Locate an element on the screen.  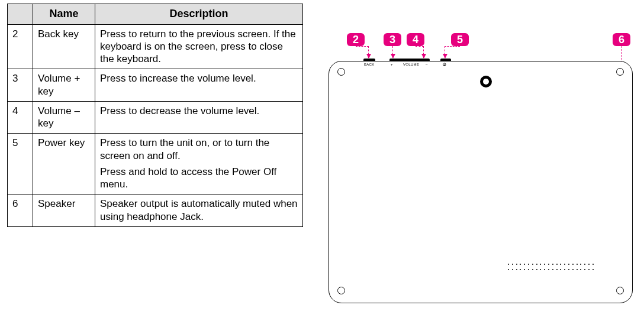
row-name: Speaker is located at coordinates (64, 210).